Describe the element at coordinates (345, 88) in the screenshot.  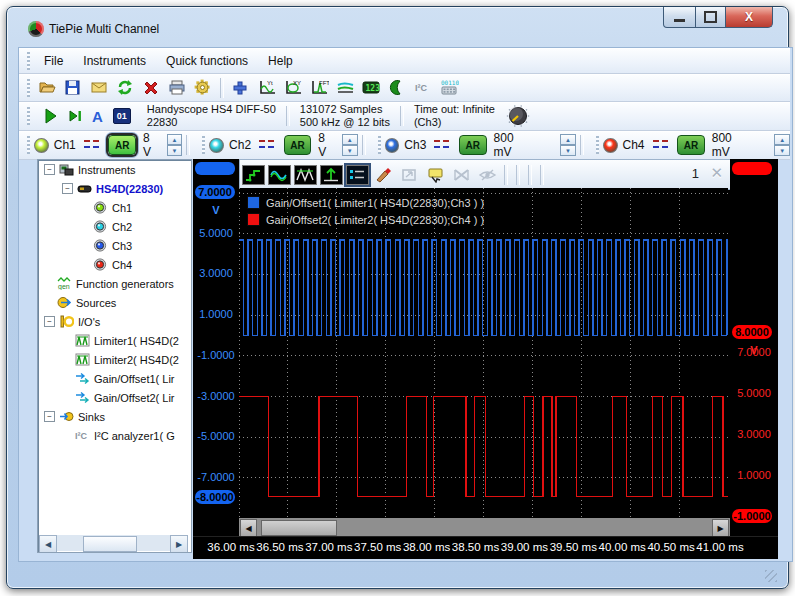
I see `meter-button` at that location.